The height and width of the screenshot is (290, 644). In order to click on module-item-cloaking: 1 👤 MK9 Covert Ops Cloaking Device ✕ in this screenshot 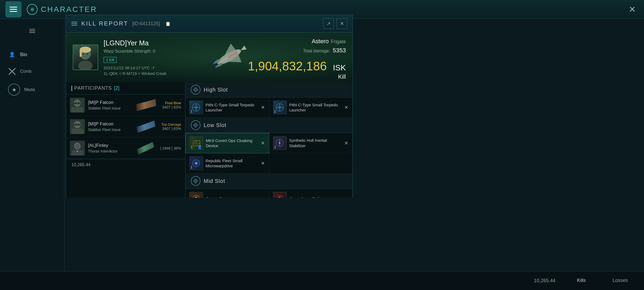, I will do `click(227, 143)`.